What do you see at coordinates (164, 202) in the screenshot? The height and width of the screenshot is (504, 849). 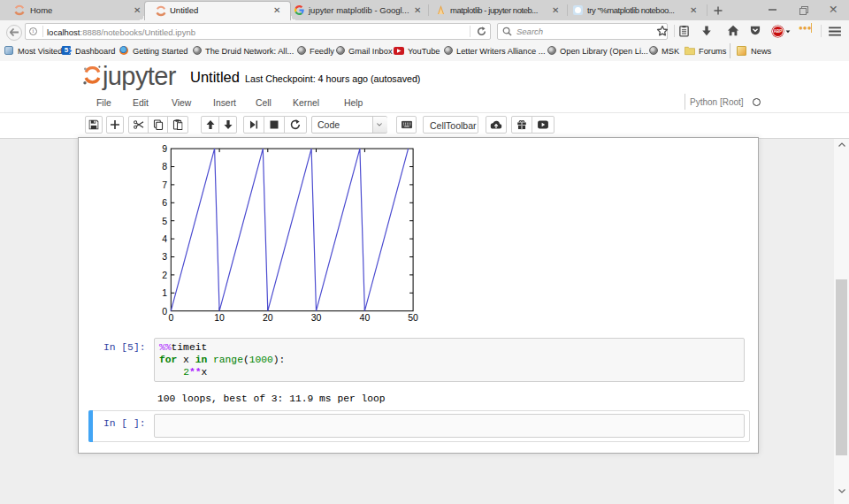 I see `svg-text: 6` at bounding box center [164, 202].